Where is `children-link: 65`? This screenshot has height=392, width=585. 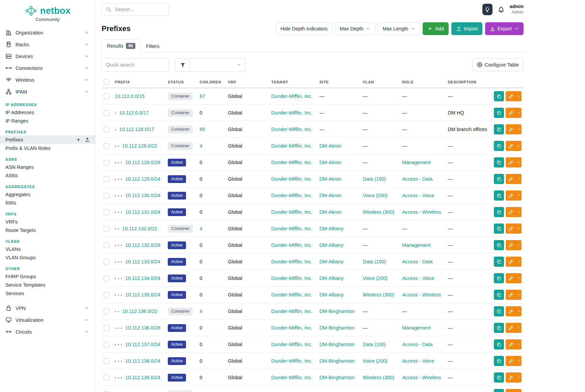
children-link: 65 is located at coordinates (202, 129).